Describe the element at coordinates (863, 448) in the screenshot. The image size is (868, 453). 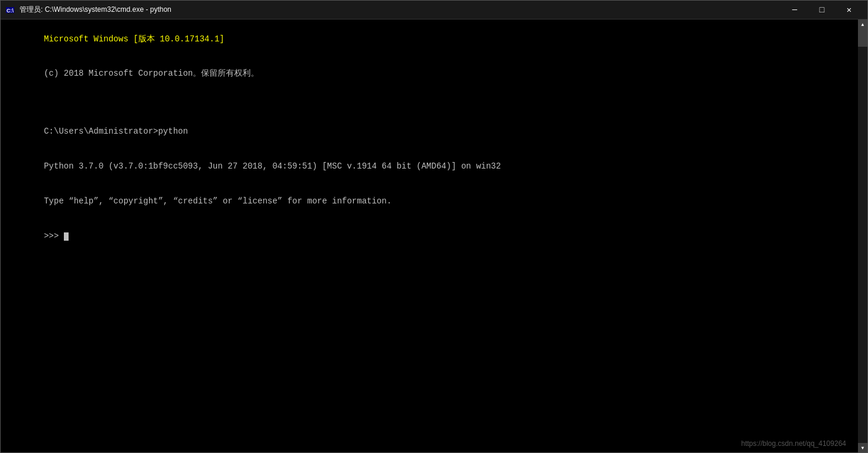
I see `scroll-down-button: ▼` at that location.